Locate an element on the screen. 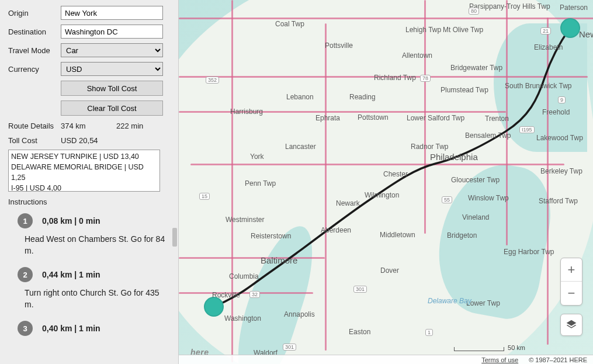  panel-scrollbar is located at coordinates (175, 237).